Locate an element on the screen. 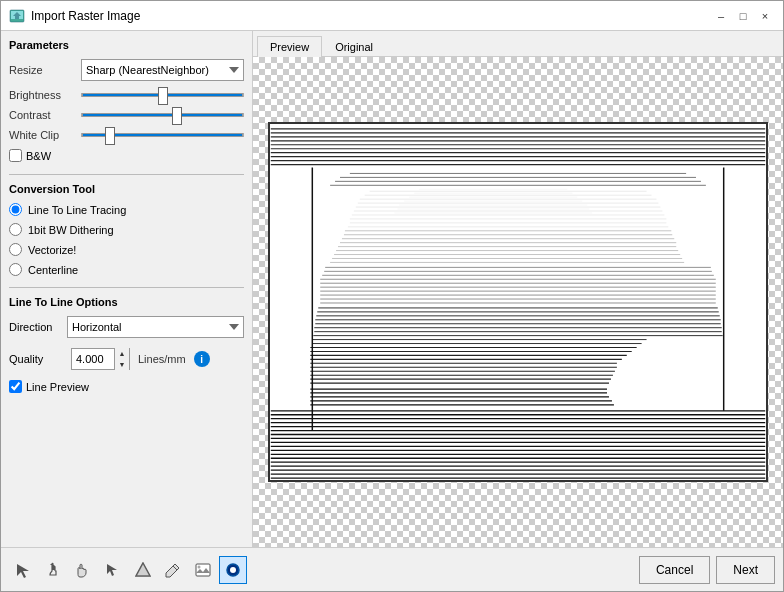  maximize-button: □ is located at coordinates (743, 16).